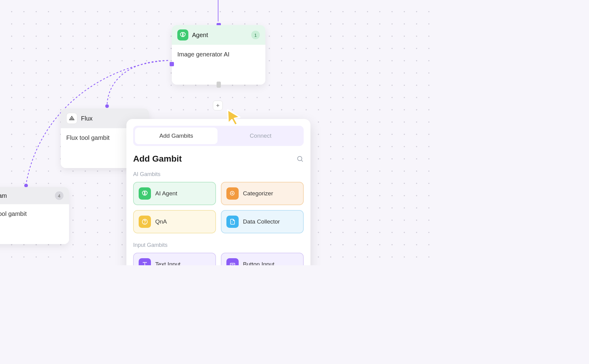 Image resolution: width=589 pixels, height=364 pixels. Describe the element at coordinates (262, 259) in the screenshot. I see `card-button-input: Button Input` at that location.